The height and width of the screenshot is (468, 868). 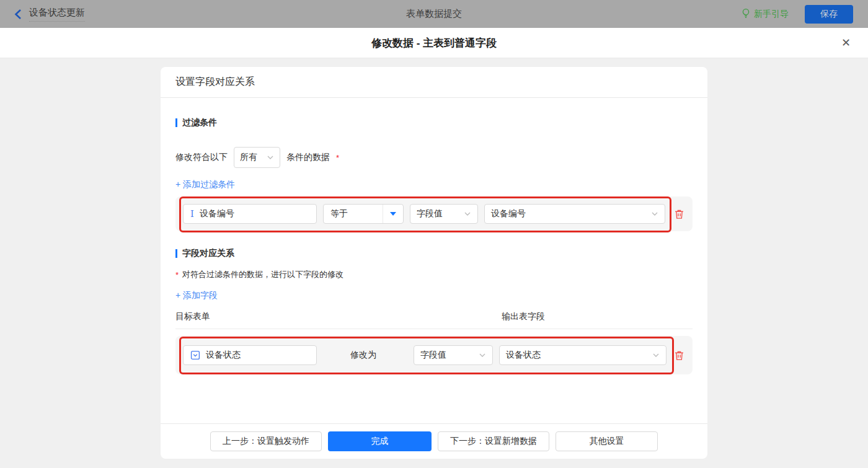 I want to click on target-form-column-header: 目标表单, so click(x=193, y=317).